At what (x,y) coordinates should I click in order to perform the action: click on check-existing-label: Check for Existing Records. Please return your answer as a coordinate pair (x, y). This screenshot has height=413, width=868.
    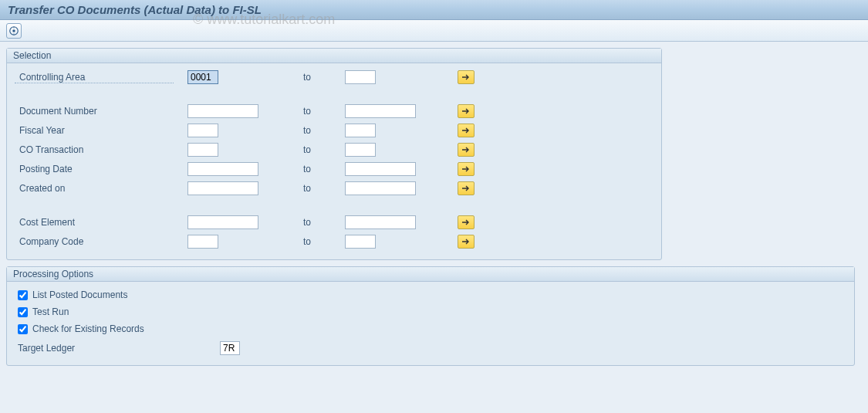
    Looking at the image, I should click on (88, 329).